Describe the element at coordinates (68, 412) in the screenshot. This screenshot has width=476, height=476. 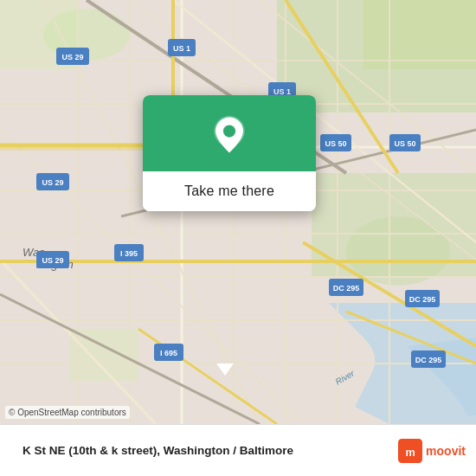
I see `map-attribution: © OpenStreetMap contributors` at that location.